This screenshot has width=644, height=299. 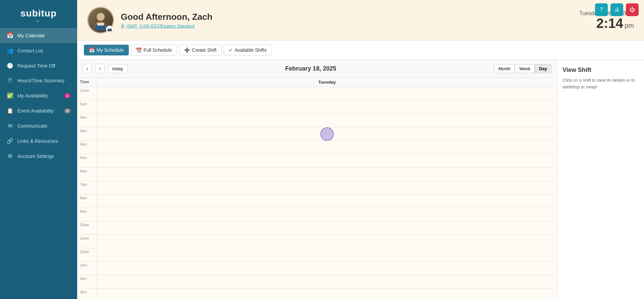 I want to click on available-shifts-label: Available Shifts, so click(x=251, y=50).